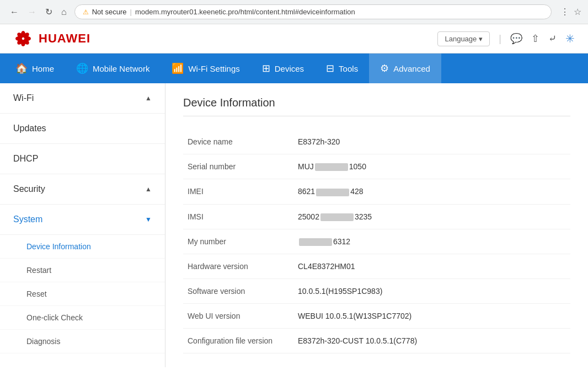 This screenshot has height=370, width=588. Describe the element at coordinates (205, 68) in the screenshot. I see `nav-wifi-settings: 📶 Wi-Fi Settings` at that location.